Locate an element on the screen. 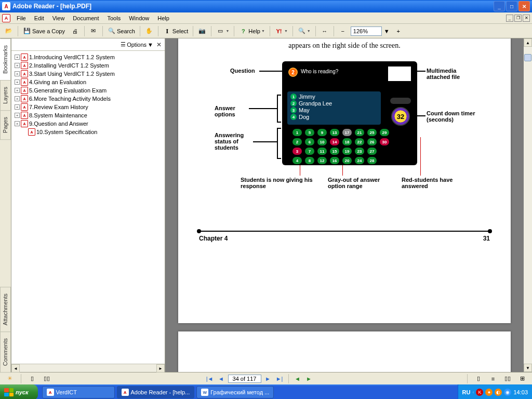 The height and width of the screenshot is (399, 532). tray-icon: ● is located at coordinates (489, 392).